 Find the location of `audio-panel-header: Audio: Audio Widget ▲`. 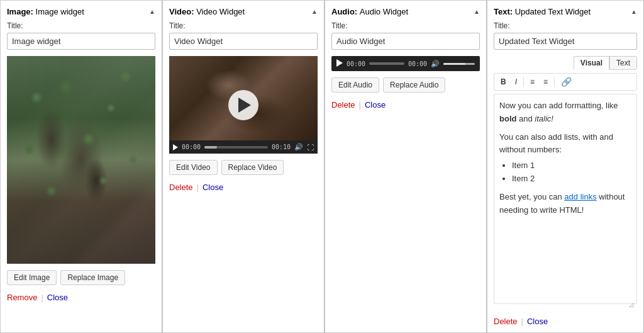

audio-panel-header: Audio: Audio Widget ▲ is located at coordinates (406, 11).